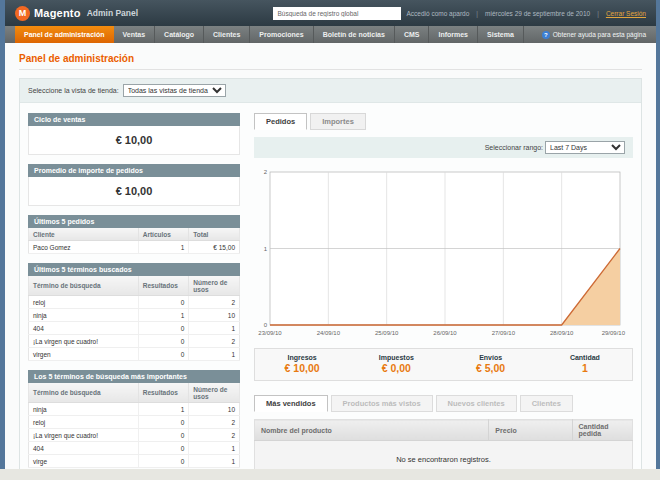  Describe the element at coordinates (460, 14) in the screenshot. I see `header-right: Accedió como apardo | miércoles 29 de se…` at that location.